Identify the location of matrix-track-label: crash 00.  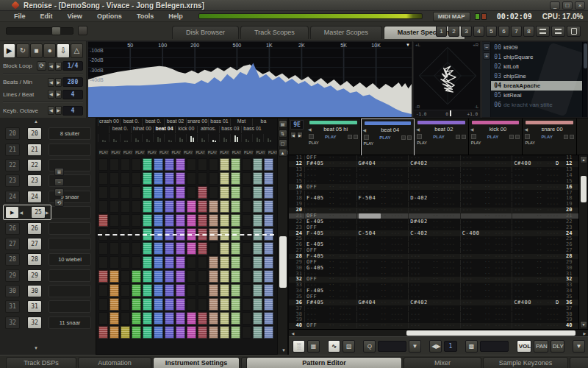
(109, 122).